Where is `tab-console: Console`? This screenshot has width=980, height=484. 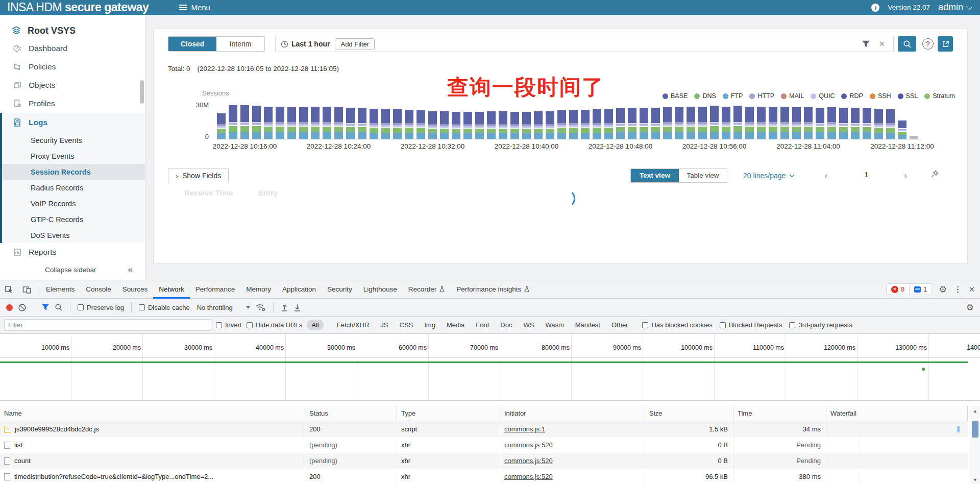
tab-console: Console is located at coordinates (99, 289).